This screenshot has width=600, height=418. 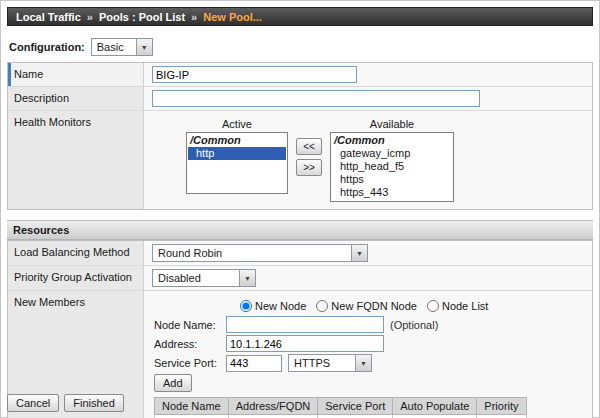 I want to click on list-item: http, so click(x=237, y=154).